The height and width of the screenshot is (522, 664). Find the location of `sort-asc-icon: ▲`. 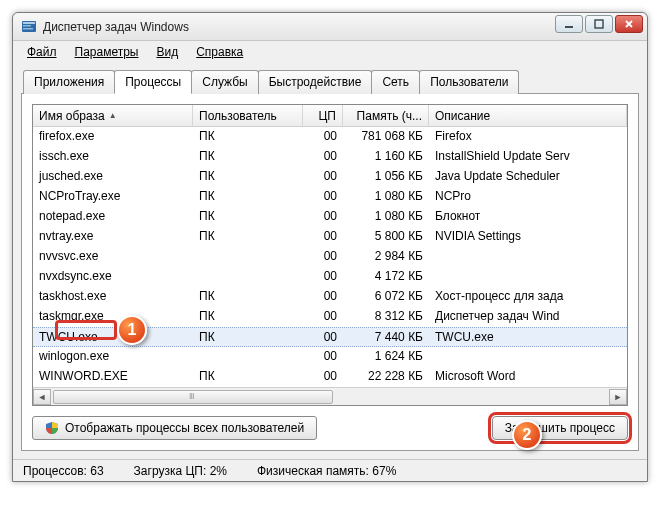

sort-asc-icon: ▲ is located at coordinates (113, 116).